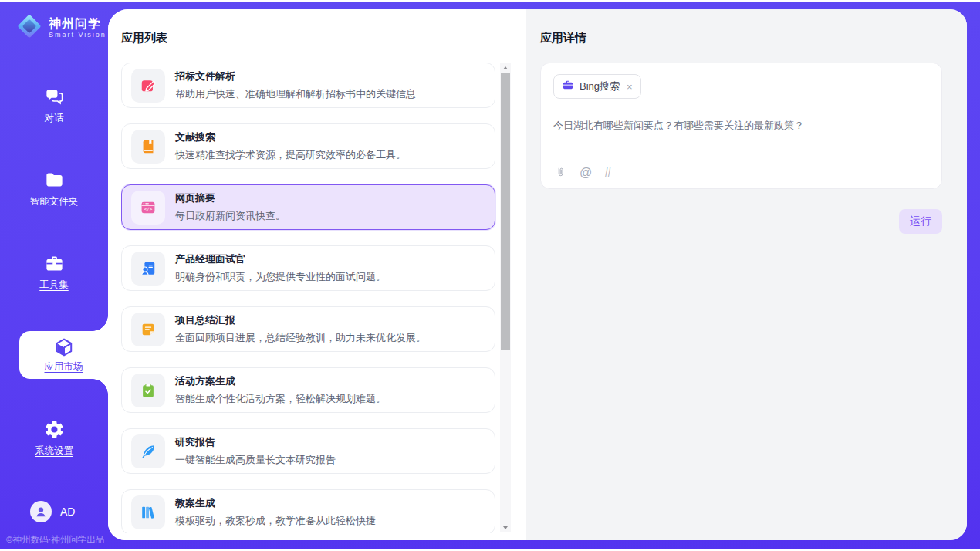 The width and height of the screenshot is (980, 551). Describe the element at coordinates (148, 451) in the screenshot. I see `report-icon` at that location.